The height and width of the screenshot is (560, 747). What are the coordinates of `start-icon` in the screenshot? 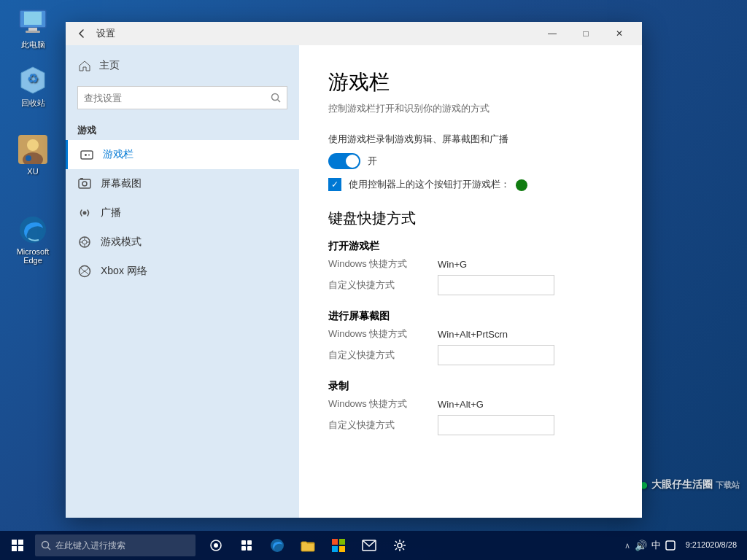 It's located at (18, 545).